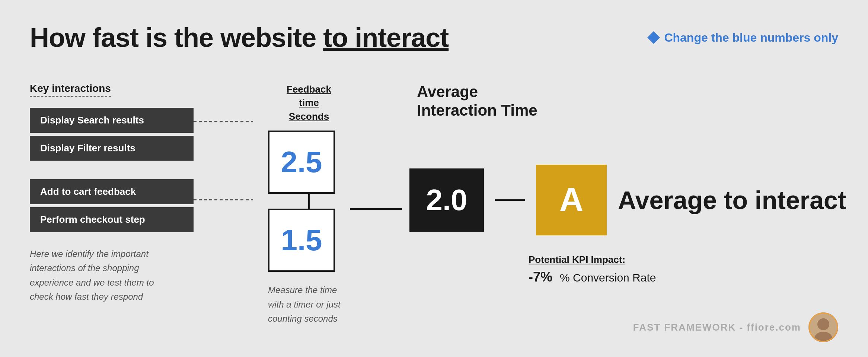  What do you see at coordinates (608, 278) in the screenshot?
I see `kpi-conversion: % Conversion Rate` at bounding box center [608, 278].